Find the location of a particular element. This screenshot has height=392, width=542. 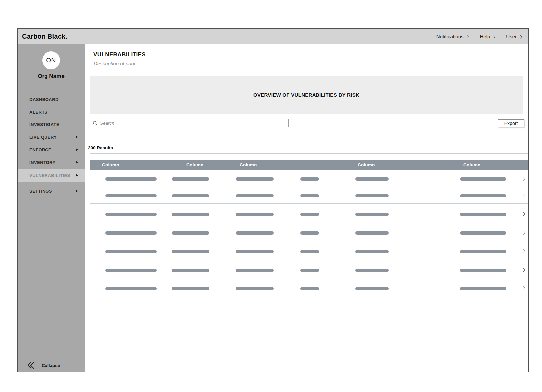

help-menu: Help is located at coordinates (487, 37).